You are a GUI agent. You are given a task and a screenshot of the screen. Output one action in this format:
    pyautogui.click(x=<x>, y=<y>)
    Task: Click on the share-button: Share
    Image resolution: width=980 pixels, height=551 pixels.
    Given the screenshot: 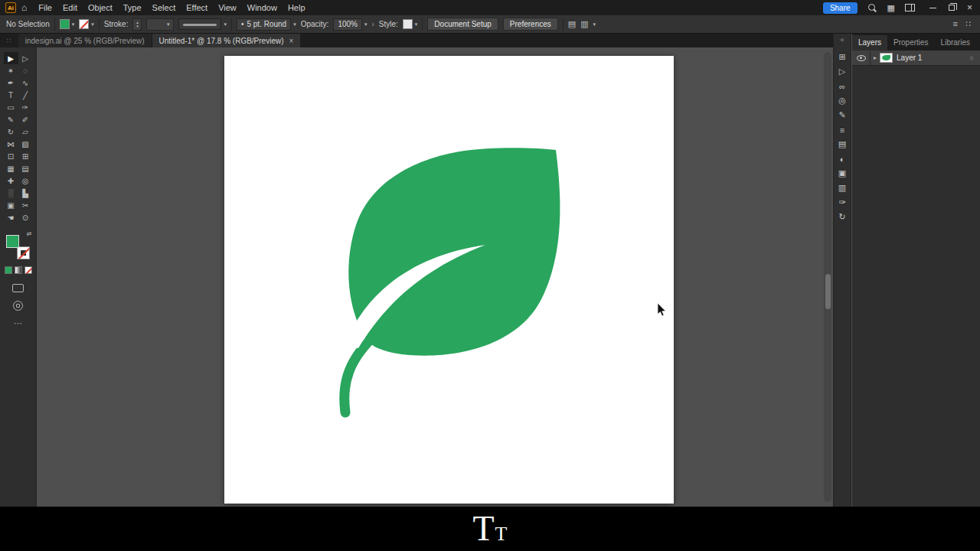 What is the action you would take?
    pyautogui.click(x=841, y=8)
    